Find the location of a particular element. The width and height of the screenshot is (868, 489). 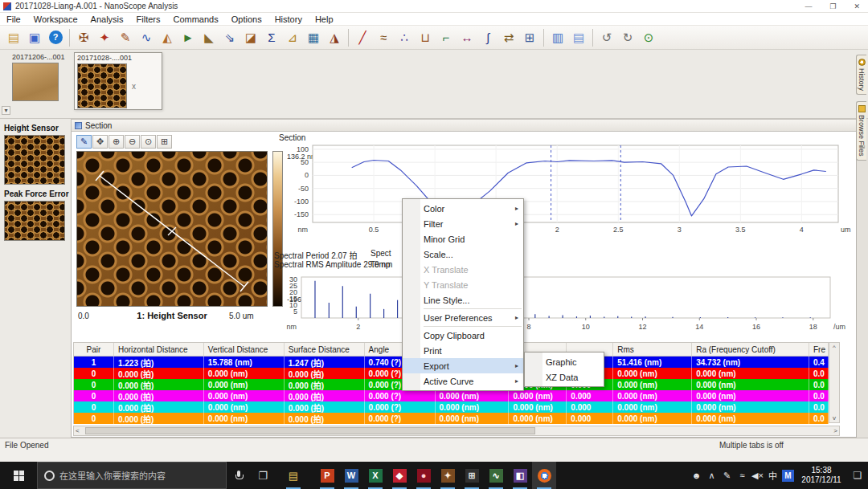

search-box: 在这里输入你要搜索的内容 is located at coordinates (132, 475).